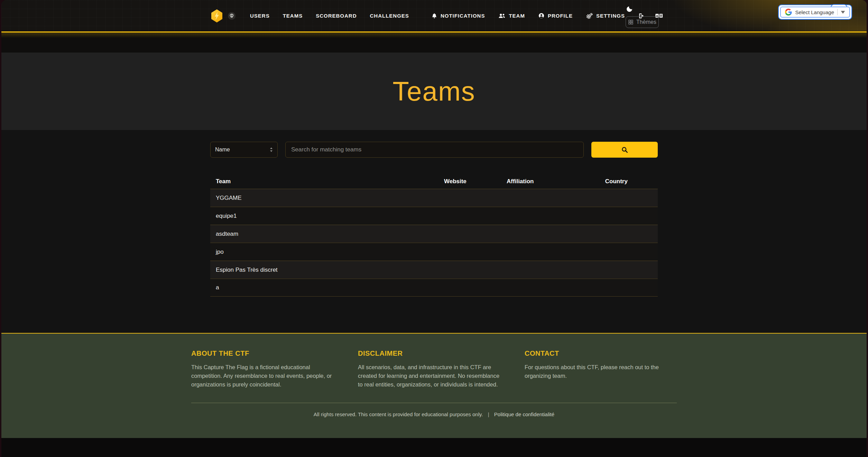 This screenshot has width=868, height=457. I want to click on nav-item-settings-label: SETTINGS, so click(611, 16).